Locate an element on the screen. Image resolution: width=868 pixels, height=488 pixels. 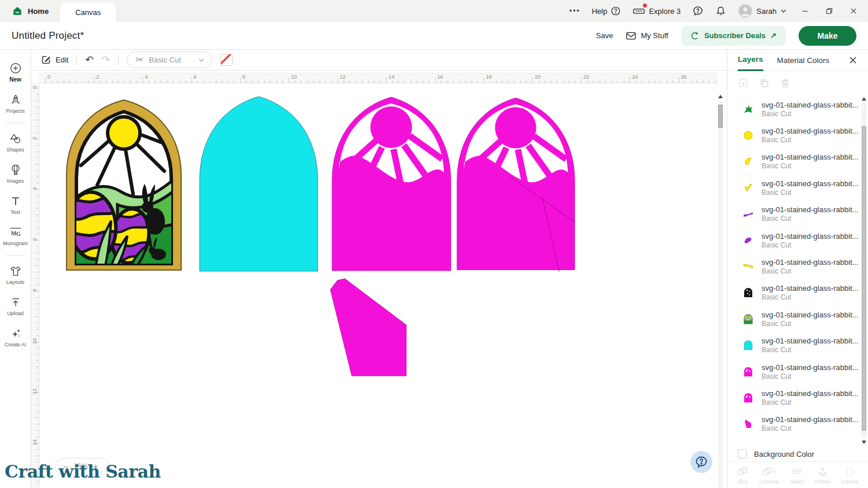
make-button: Make is located at coordinates (827, 36).